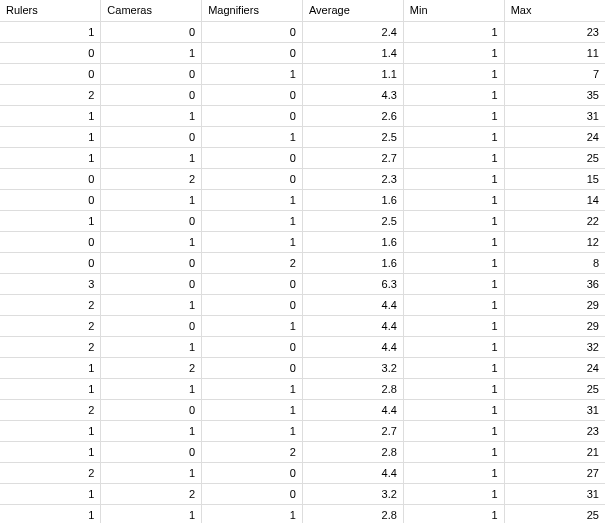  Describe the element at coordinates (302, 136) in the screenshot. I see `table-row: 1012.5124` at that location.